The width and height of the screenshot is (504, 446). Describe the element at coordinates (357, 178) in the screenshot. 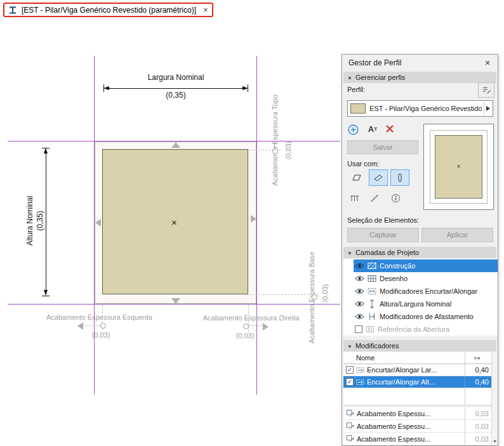

I see `wall-icon` at that location.